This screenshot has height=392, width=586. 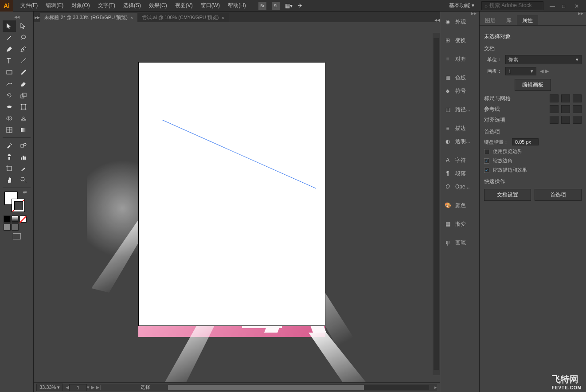 What do you see at coordinates (552, 6) in the screenshot?
I see `minimize-icon: —` at bounding box center [552, 6].